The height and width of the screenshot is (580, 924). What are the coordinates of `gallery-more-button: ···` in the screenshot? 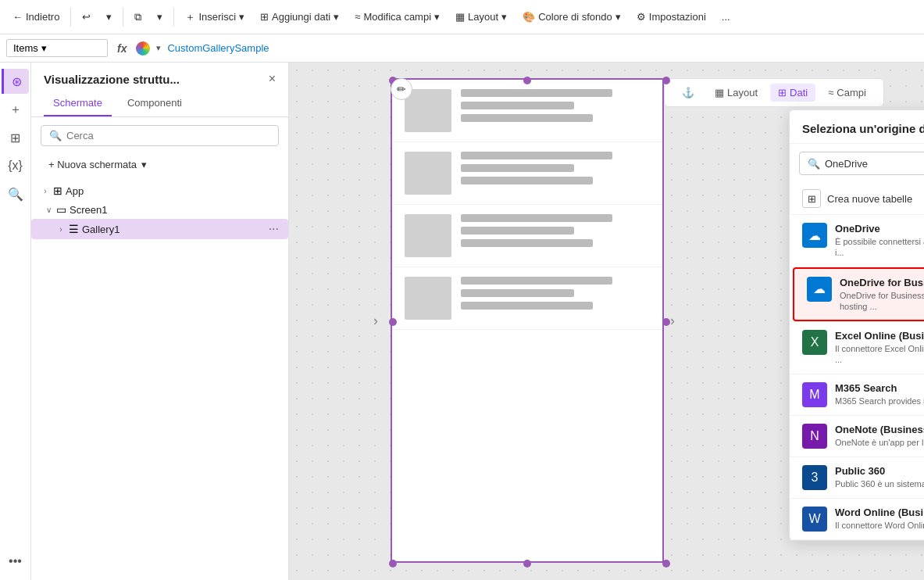 It's located at (273, 229).